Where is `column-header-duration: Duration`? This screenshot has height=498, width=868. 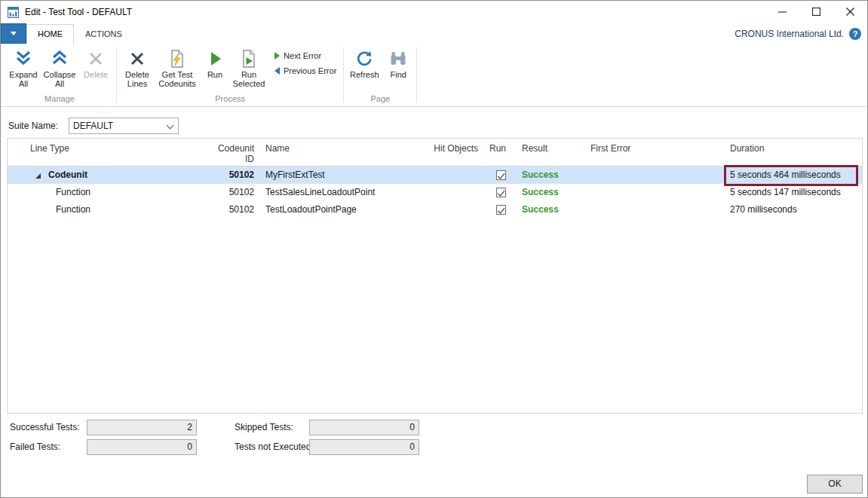
column-header-duration: Duration is located at coordinates (747, 148).